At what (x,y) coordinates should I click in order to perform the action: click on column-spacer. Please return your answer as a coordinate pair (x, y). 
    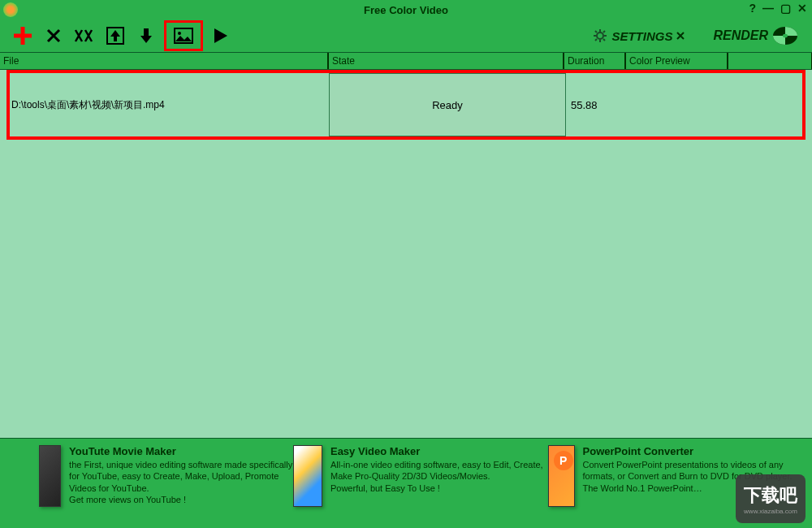
    Looking at the image, I should click on (770, 61).